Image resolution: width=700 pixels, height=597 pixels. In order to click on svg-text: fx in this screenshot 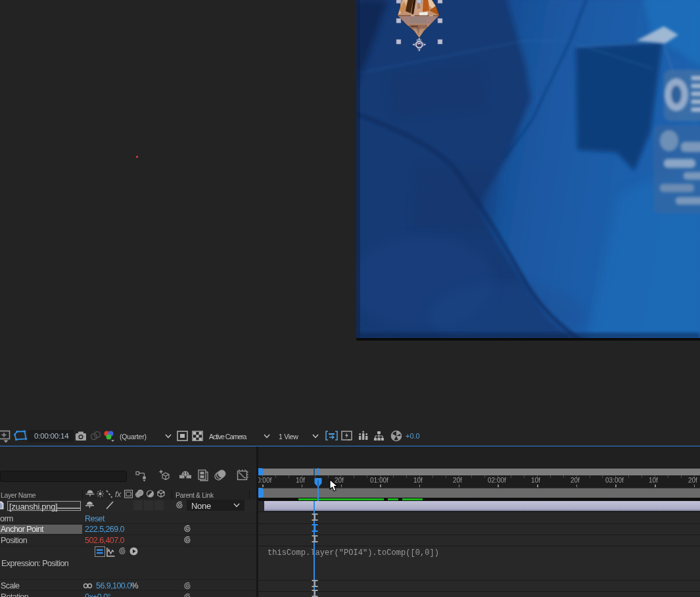, I will do `click(118, 494)`.